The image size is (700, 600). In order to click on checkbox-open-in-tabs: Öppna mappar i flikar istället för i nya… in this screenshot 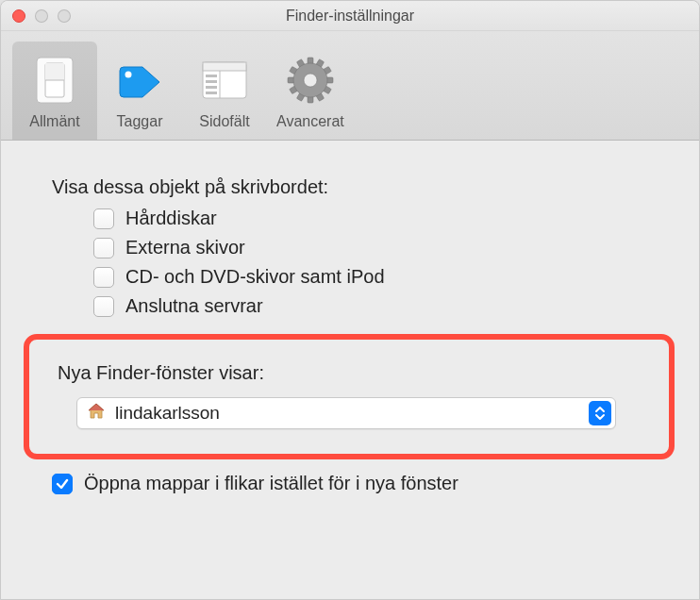, I will do `click(355, 483)`.